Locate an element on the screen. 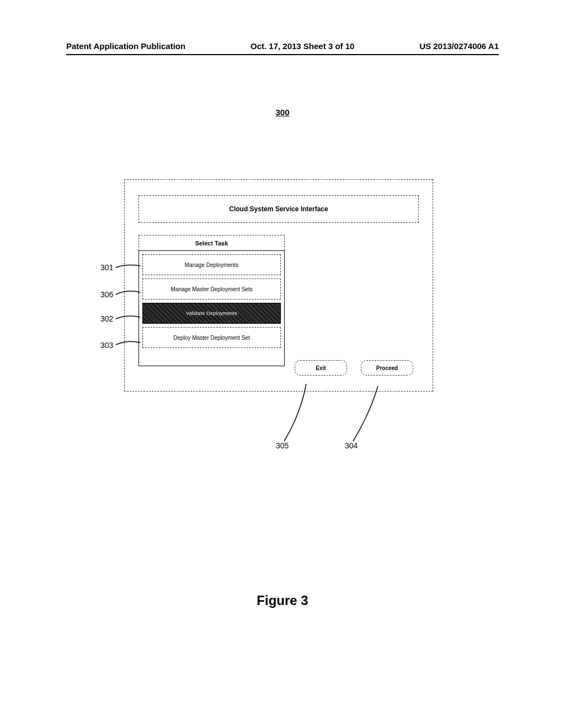 The height and width of the screenshot is (728, 565). panel-header: Select Task is located at coordinates (212, 243).